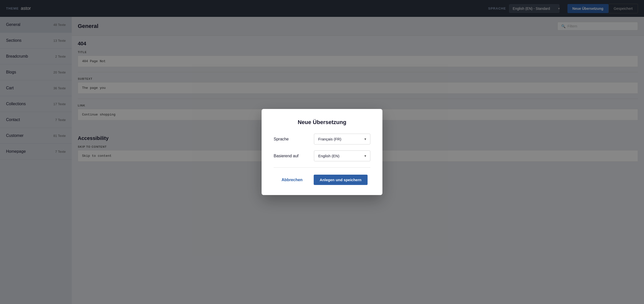  I want to click on modal-actions: Abbrechen Anlegen und speichern, so click(322, 180).